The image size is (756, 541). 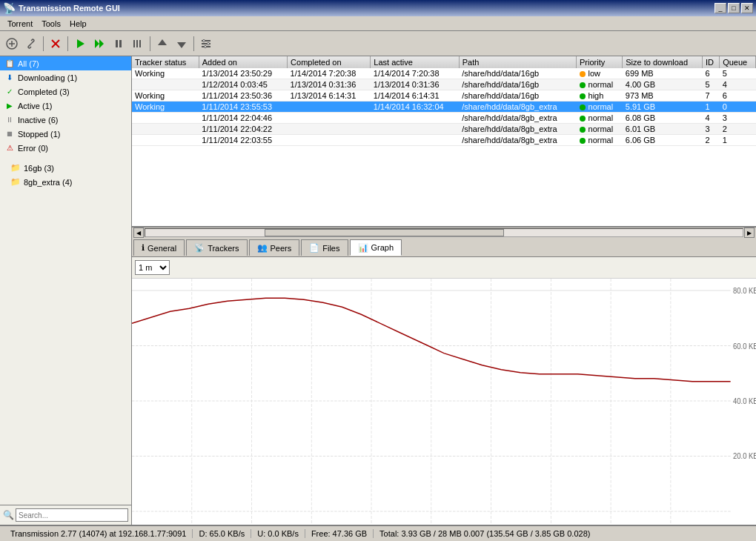 What do you see at coordinates (444, 119) in the screenshot?
I see `table-row: 1/11/2014 22:04:46 /share/hdd/data/8gb_e…` at bounding box center [444, 119].